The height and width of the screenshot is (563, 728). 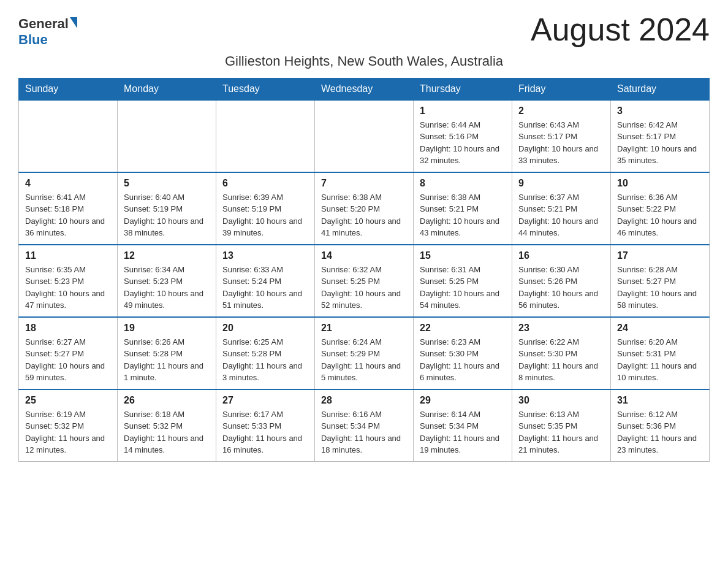 What do you see at coordinates (463, 183) in the screenshot?
I see `day-number: 8` at bounding box center [463, 183].